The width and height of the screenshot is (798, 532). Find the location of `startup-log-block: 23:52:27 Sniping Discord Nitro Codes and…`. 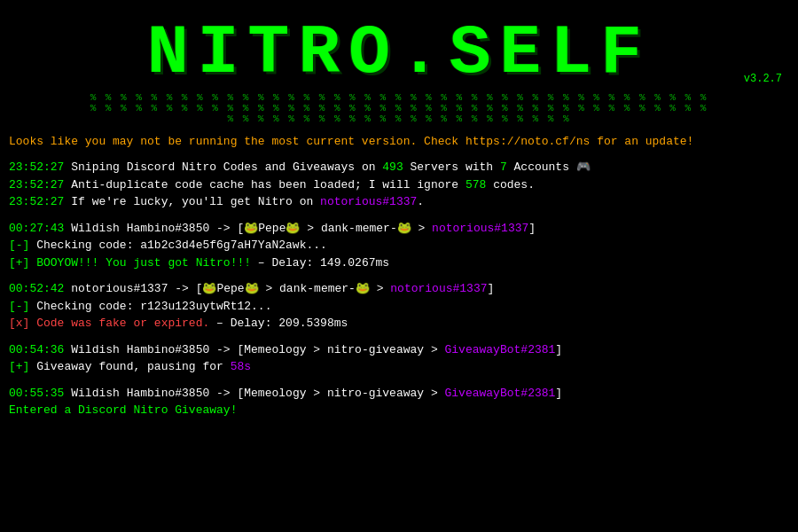

startup-log-block: 23:52:27 Sniping Discord Nitro Codes and… is located at coordinates (399, 184).